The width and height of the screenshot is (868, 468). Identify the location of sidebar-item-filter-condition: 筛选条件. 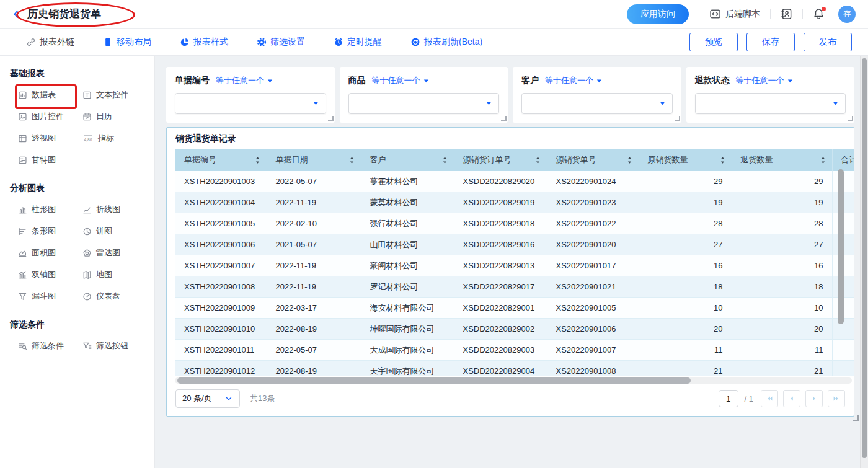
(50, 346).